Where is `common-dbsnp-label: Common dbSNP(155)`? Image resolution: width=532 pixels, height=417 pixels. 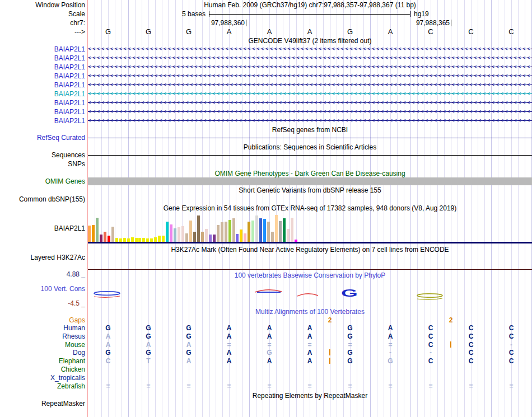 common-dbsnp-label: Common dbSNP(155) is located at coordinates (43, 199).